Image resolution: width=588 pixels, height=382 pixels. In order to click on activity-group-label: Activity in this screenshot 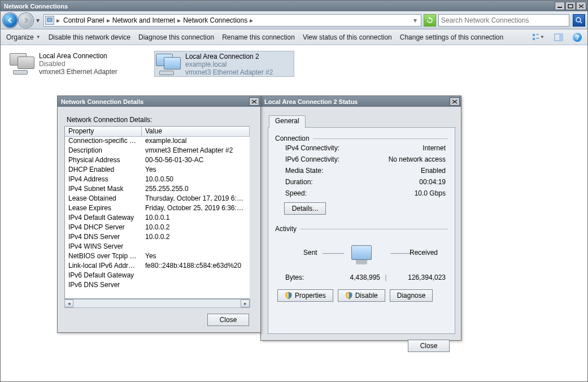, I will do `click(286, 229)`.